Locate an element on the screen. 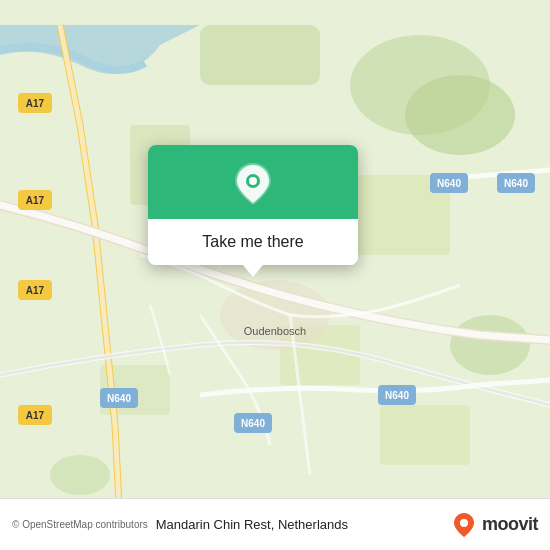 This screenshot has height=550, width=550. bottom-bar: © OpenStreetMap contributors Mandarin Ch… is located at coordinates (275, 524).